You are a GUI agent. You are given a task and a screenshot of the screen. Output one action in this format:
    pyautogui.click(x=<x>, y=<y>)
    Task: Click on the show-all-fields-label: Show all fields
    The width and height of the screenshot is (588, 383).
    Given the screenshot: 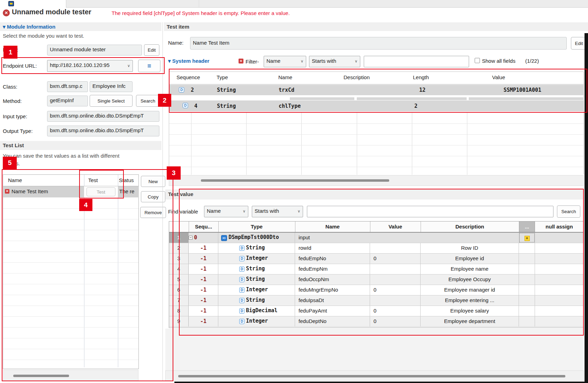 What is the action you would take?
    pyautogui.click(x=499, y=61)
    